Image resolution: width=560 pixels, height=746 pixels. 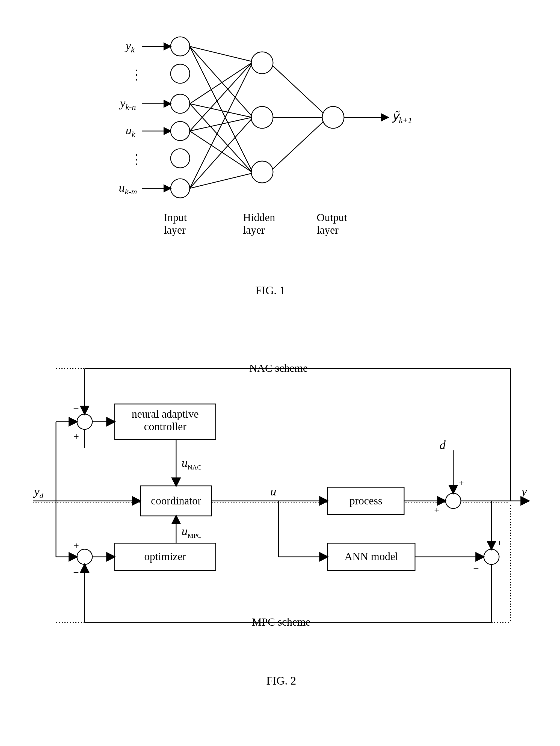 I want to click on sign-minus-2: –, so click(x=76, y=571).